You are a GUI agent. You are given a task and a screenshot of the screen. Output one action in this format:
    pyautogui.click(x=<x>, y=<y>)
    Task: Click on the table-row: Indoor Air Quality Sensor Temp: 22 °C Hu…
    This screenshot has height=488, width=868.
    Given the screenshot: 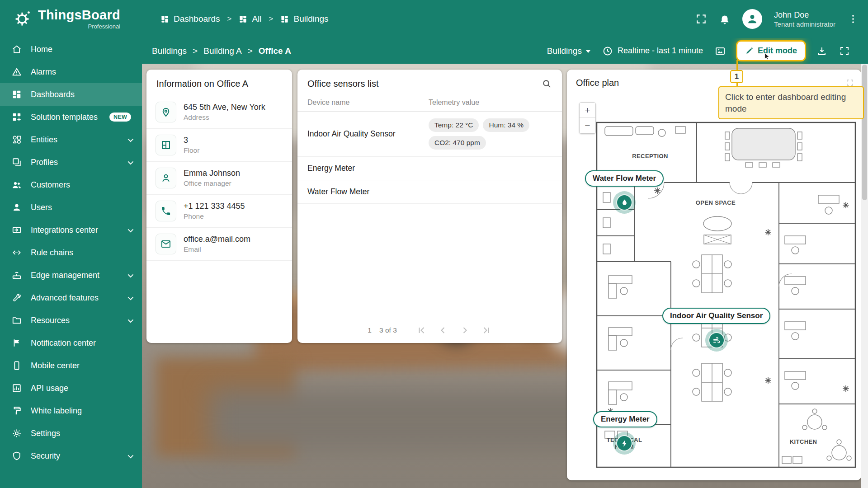 What is the action you would take?
    pyautogui.click(x=429, y=134)
    